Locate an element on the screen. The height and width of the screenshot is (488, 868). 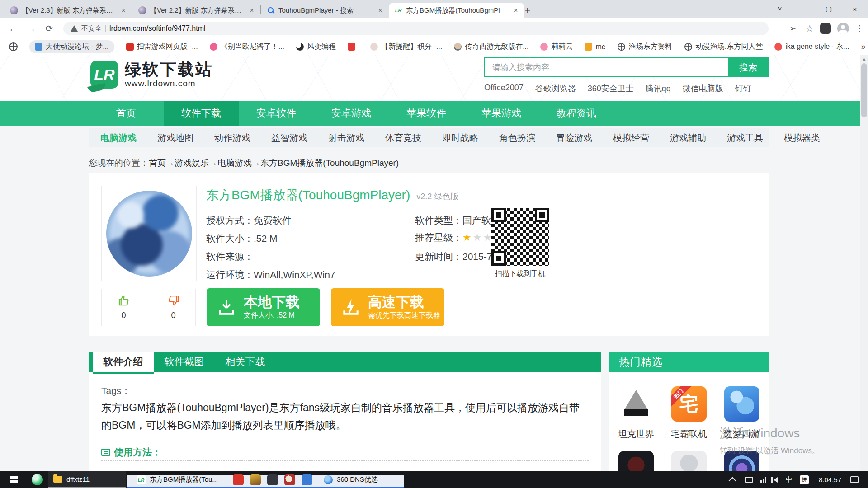
bookmark-item: 《别当欧尼酱了！... is located at coordinates (247, 47).